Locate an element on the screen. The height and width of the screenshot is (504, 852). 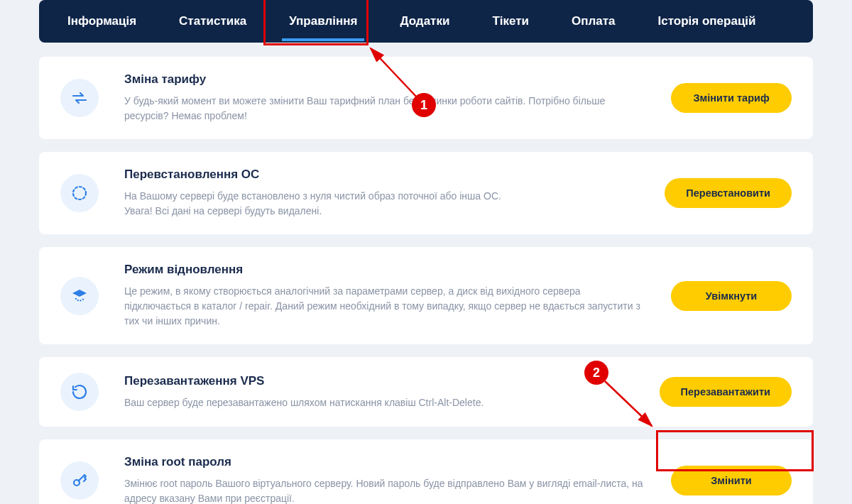
change-tariff-button: Змінити тариф is located at coordinates (731, 98).